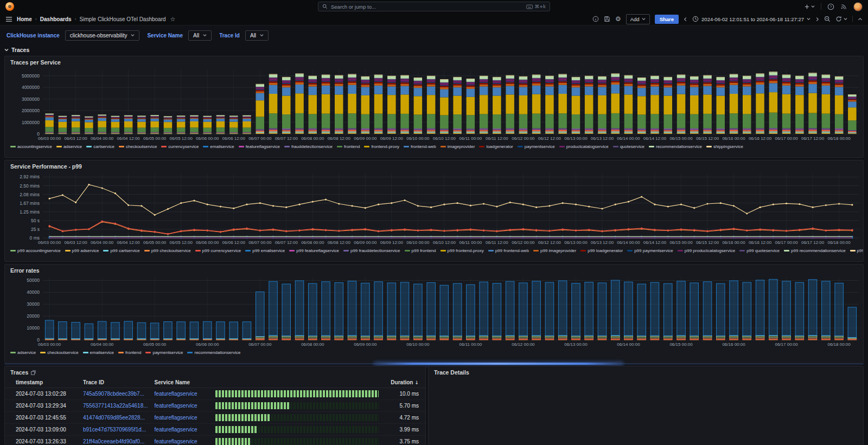 The image size is (868, 445). I want to click on favorite-star-icon: ☆, so click(173, 20).